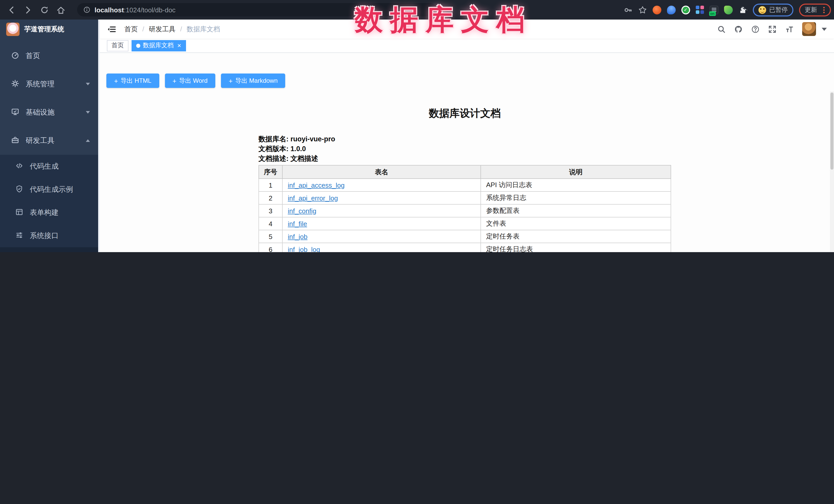  I want to click on inf_config: 3 inf_config 参数配置表, so click(465, 211).